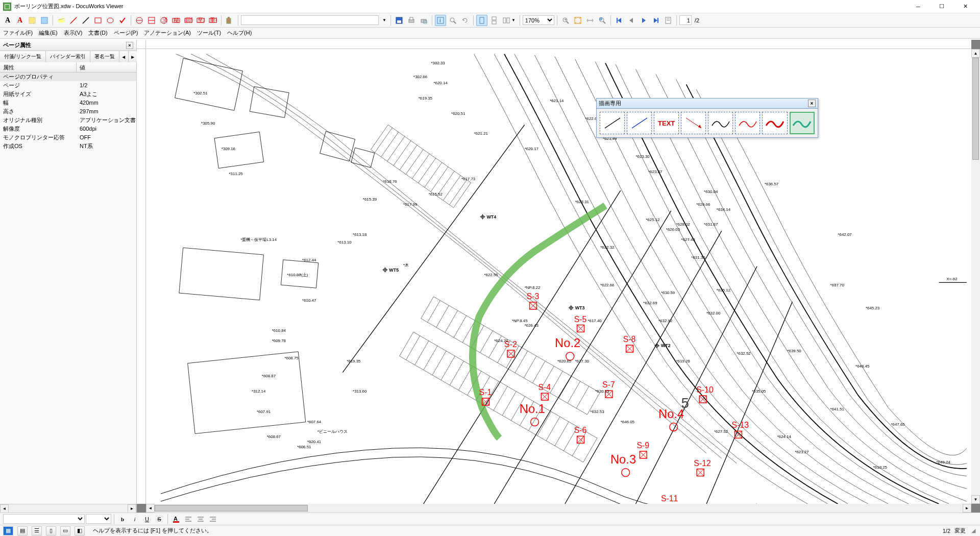 The width and height of the screenshot is (980, 536). I want to click on address-dropdown: ▼, so click(384, 20).